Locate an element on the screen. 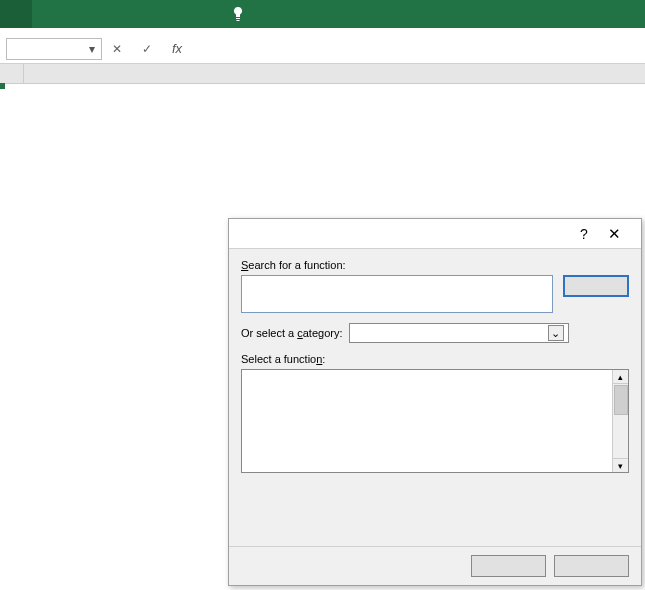 This screenshot has height=590, width=645. spreadsheet-grid is located at coordinates (322, 74).